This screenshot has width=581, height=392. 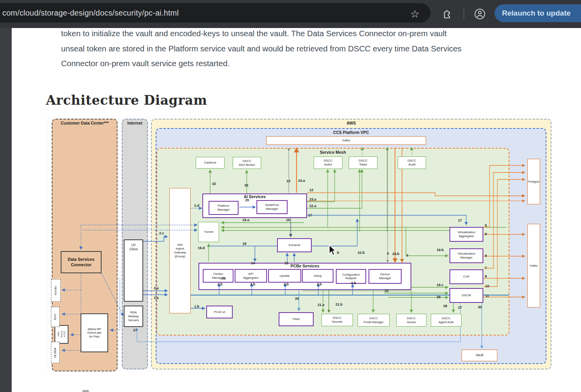 I want to click on edge-label: 32, so click(x=214, y=184).